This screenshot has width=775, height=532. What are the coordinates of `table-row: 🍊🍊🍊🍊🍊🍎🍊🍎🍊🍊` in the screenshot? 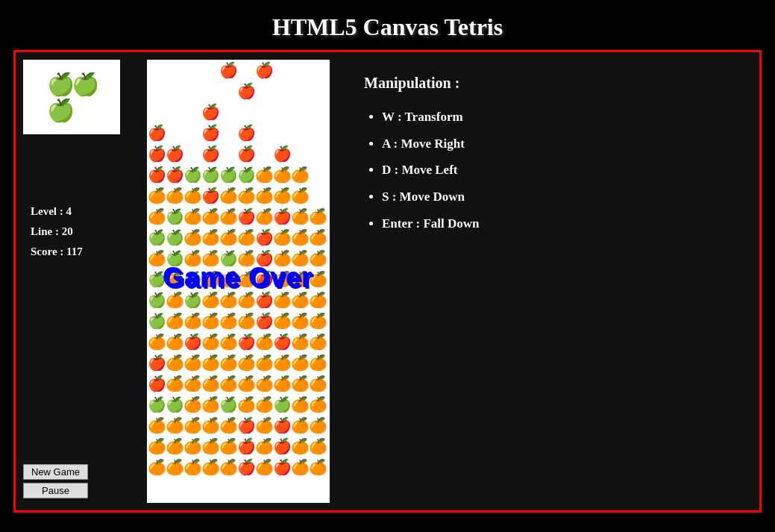 It's located at (239, 425).